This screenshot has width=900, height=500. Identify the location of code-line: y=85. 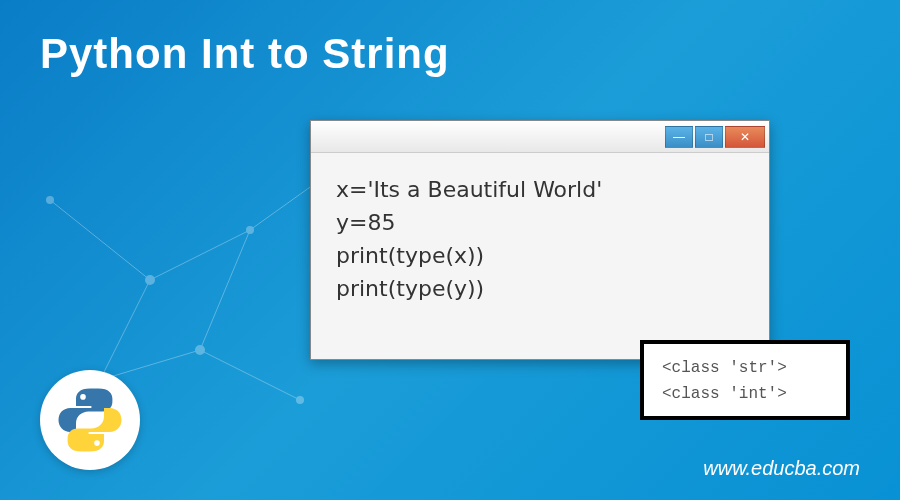
(540, 222).